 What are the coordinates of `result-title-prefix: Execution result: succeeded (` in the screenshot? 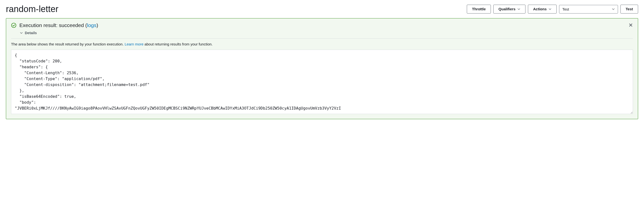 It's located at (53, 25).